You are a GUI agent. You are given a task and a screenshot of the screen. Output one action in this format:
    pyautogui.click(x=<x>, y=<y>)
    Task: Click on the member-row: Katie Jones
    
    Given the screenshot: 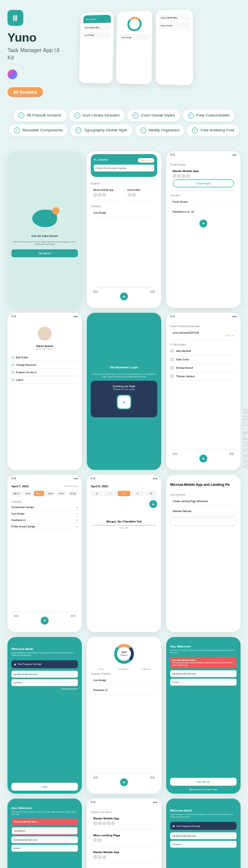 What is the action you would take?
    pyautogui.click(x=203, y=360)
    